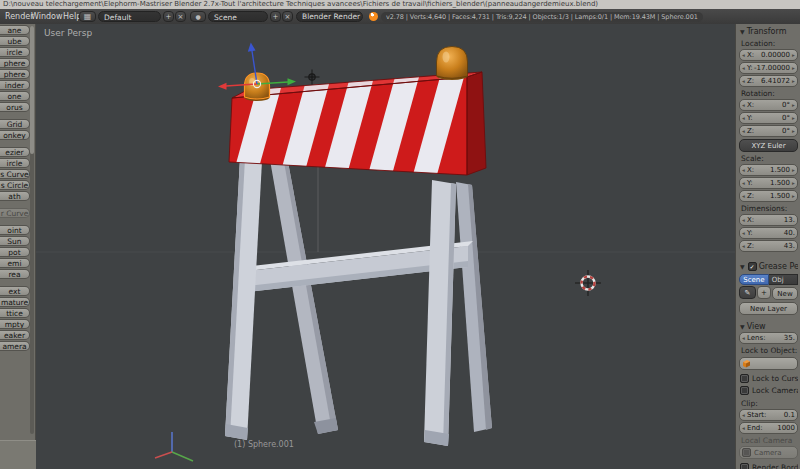 The width and height of the screenshot is (800, 469). I want to click on grease-pencil-section-header: ▼✓Grease Pencil, so click(768, 266).